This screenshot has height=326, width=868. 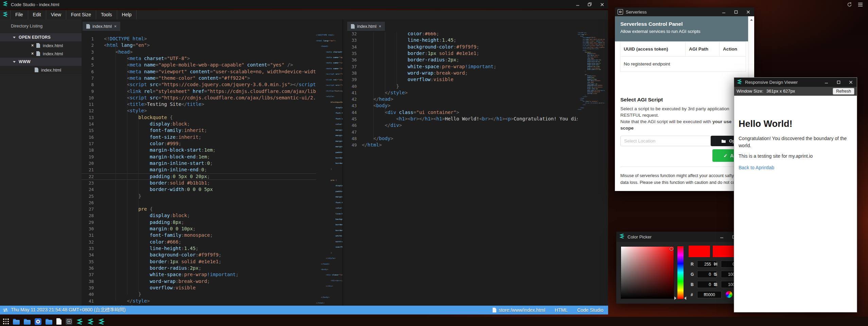 I want to click on code-line-42: 42 </head>, so click(x=460, y=99).